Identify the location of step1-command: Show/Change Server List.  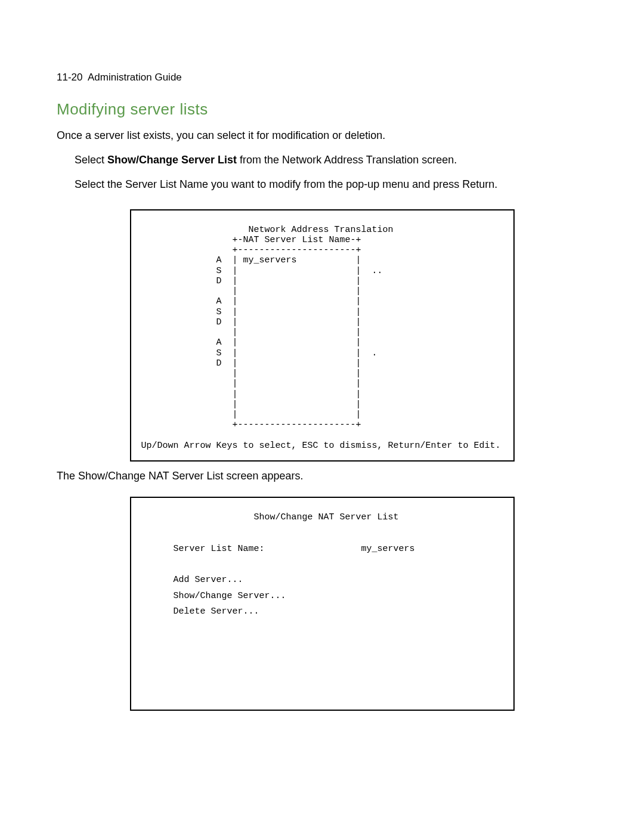
(172, 160).